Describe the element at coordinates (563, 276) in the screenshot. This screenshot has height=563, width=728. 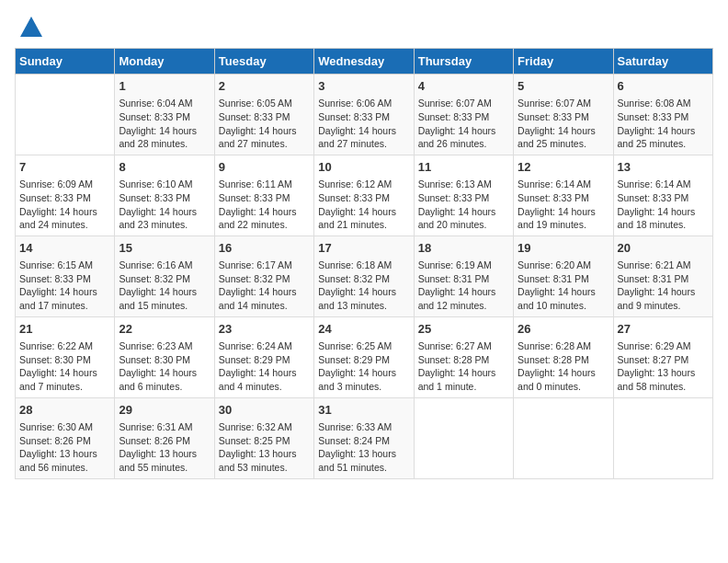
I see `calendar-cell: 19Sunrise: 6:20 AMSunset: 8:31 PMDayligh…` at that location.